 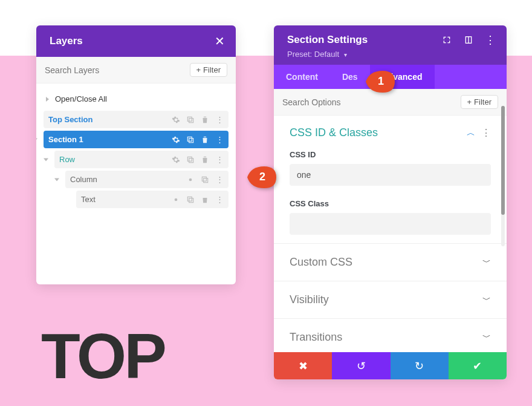 What do you see at coordinates (136, 99) in the screenshot?
I see `open-close-all-toggle: Open/Close All` at bounding box center [136, 99].